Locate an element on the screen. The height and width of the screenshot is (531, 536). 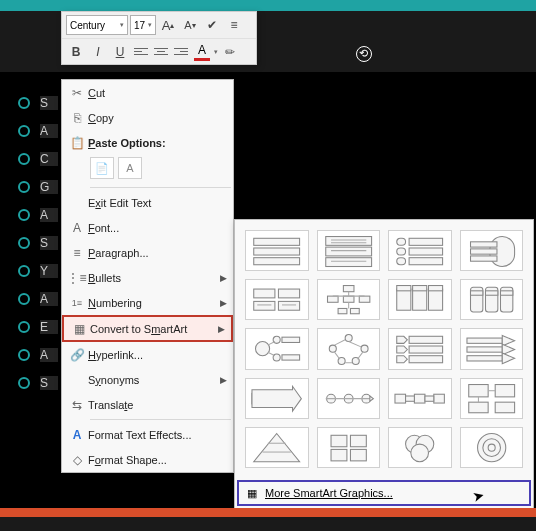
list-item: E is located at coordinates (38, 327).